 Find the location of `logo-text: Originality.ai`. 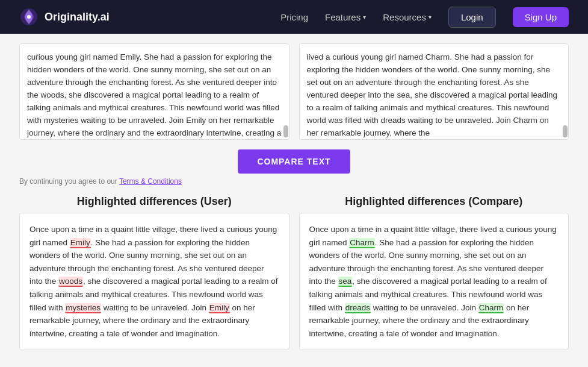

logo-text: Originality.ai is located at coordinates (77, 17).